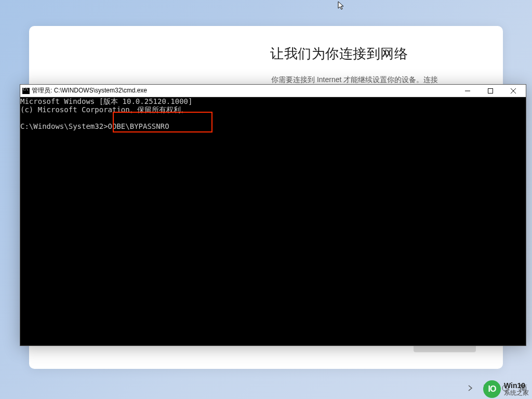 Image resolution: width=532 pixels, height=399 pixels. I want to click on cmd-titlebar: 管理员: C:\WINDOWS\system32\cmd.exe, so click(273, 91).